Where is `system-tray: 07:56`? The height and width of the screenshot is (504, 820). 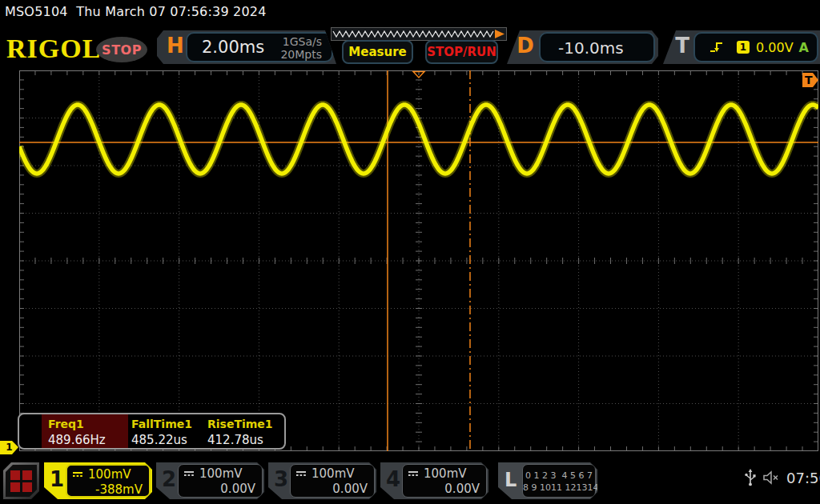 system-tray: 07:56 is located at coordinates (782, 478).